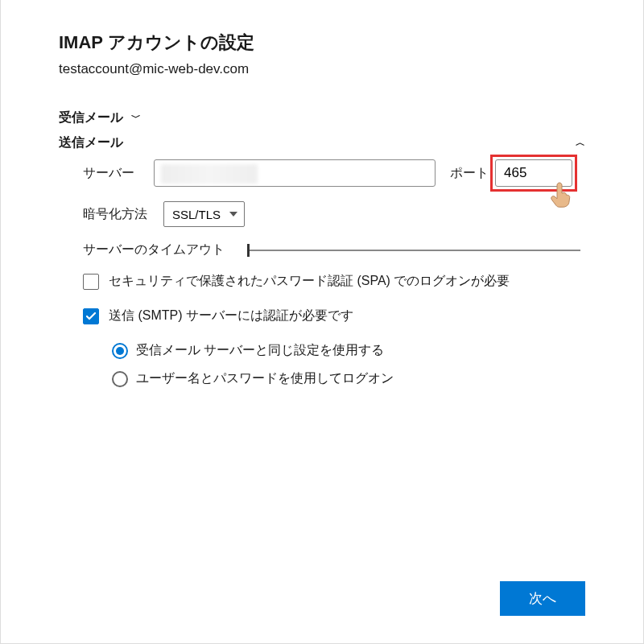 The width and height of the screenshot is (644, 644). What do you see at coordinates (91, 316) in the screenshot?
I see `smtp-auth-checkbox` at bounding box center [91, 316].